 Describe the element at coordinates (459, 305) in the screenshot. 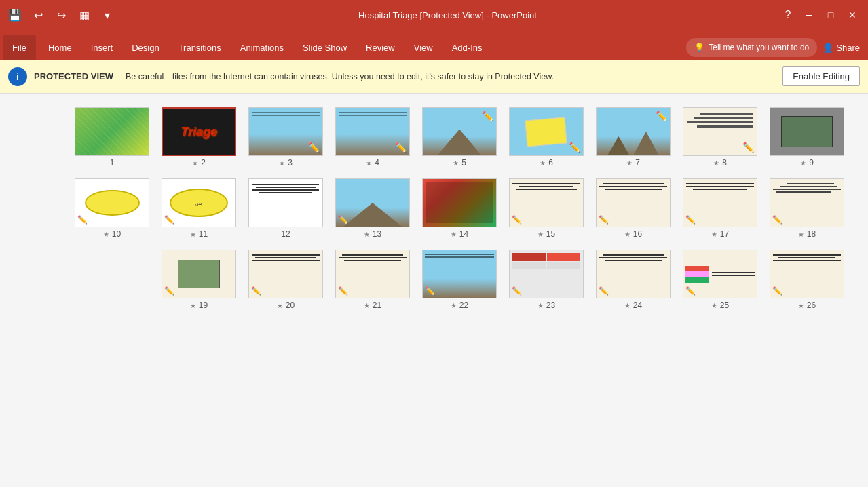

I see `slide-number-22: ★ 22` at that location.